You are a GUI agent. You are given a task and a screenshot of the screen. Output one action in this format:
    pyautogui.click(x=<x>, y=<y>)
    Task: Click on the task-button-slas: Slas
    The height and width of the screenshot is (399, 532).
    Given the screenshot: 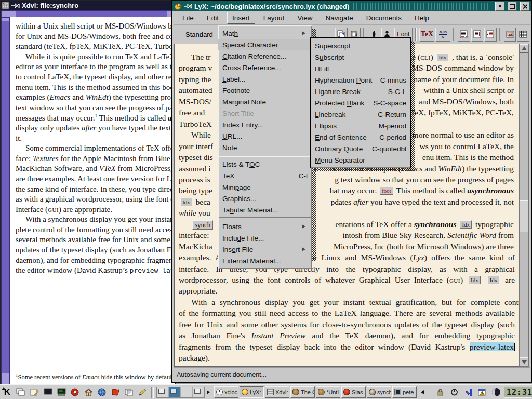 What is the action you would take?
    pyautogui.click(x=353, y=392)
    